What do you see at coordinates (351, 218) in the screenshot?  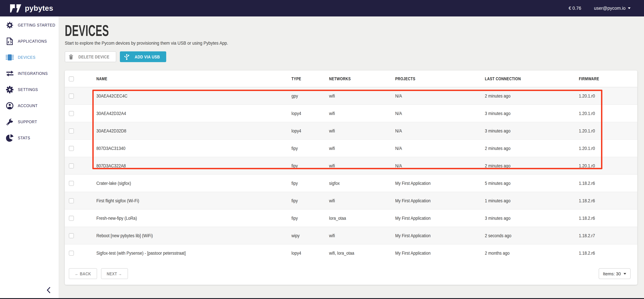 I see `device-row: Fresh-new-fipy (LoRa) fipy lora_otaa My …` at bounding box center [351, 218].